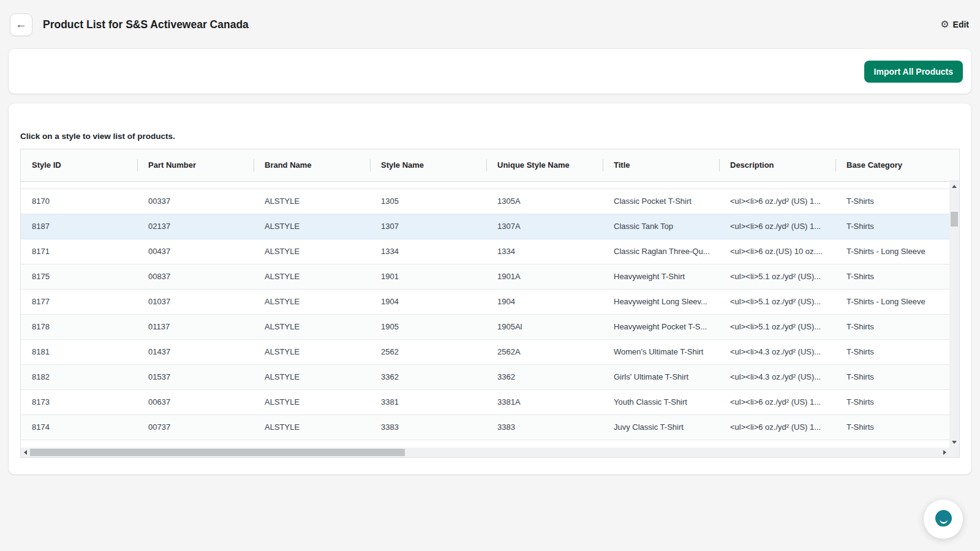  I want to click on cell-style-id: 8170, so click(79, 201).